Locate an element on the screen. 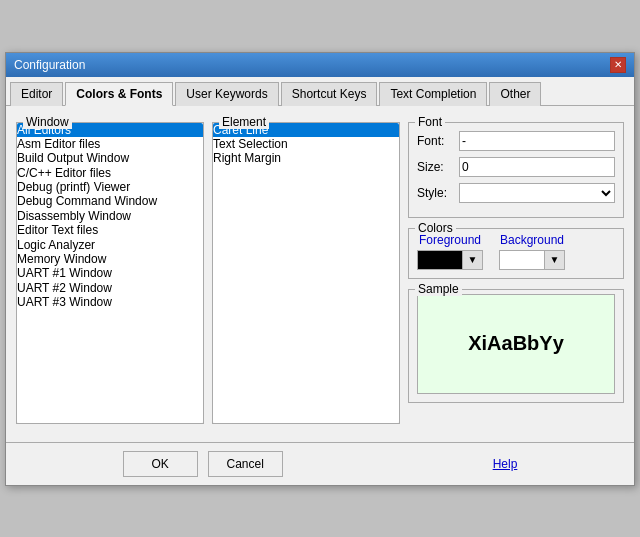  font-size-input is located at coordinates (537, 167).